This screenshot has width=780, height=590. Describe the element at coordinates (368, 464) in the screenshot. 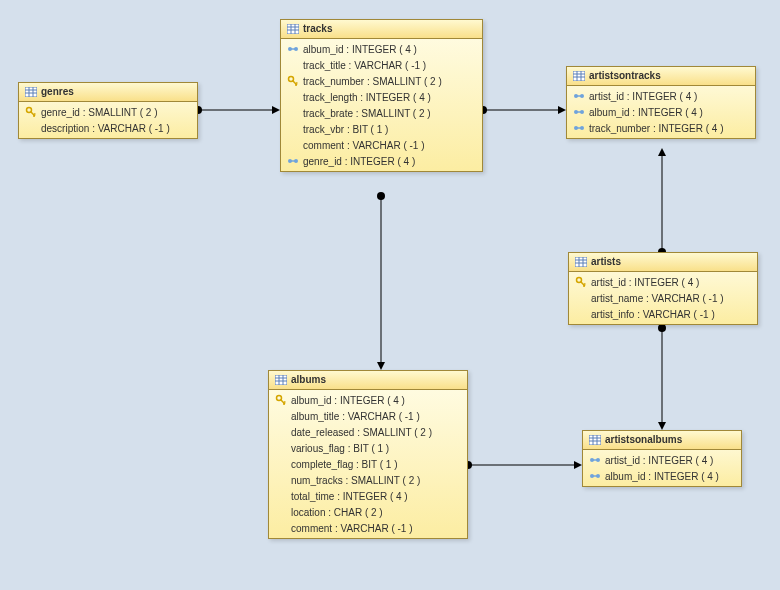

I see `column-row: complete_flag : BIT ( 1 )` at that location.